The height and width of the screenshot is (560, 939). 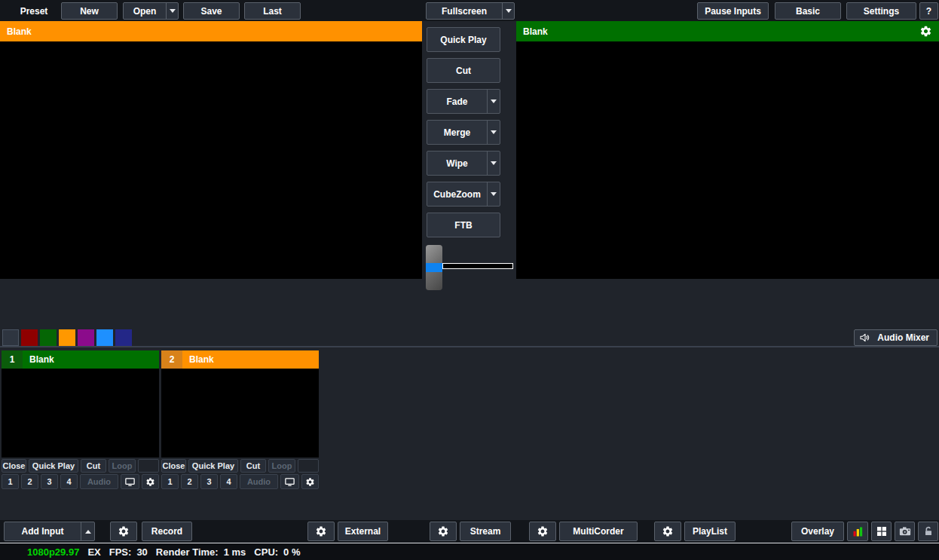 I want to click on input-1-thumbnail, so click(x=80, y=413).